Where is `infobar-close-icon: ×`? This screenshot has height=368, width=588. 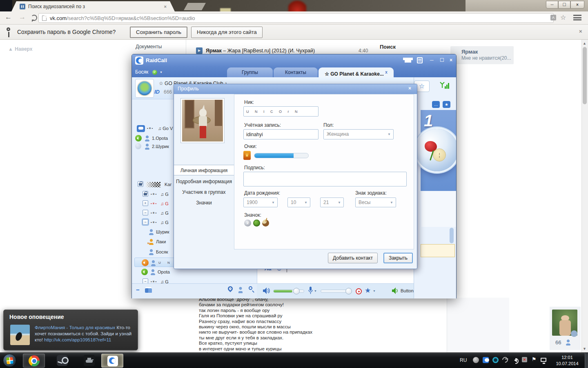
infobar-close-icon: × is located at coordinates (581, 31).